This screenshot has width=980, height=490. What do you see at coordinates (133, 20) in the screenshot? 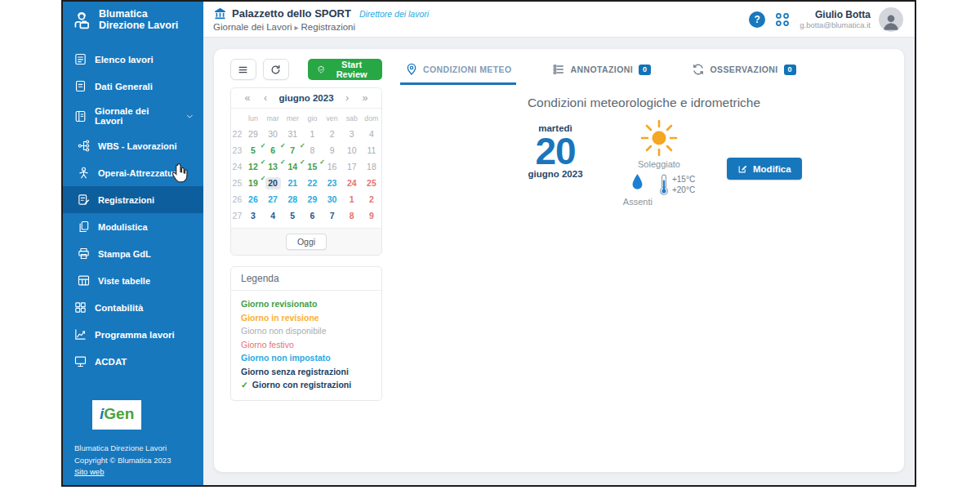
I see `app-logo: BlumaticaDirezione Lavori` at bounding box center [133, 20].